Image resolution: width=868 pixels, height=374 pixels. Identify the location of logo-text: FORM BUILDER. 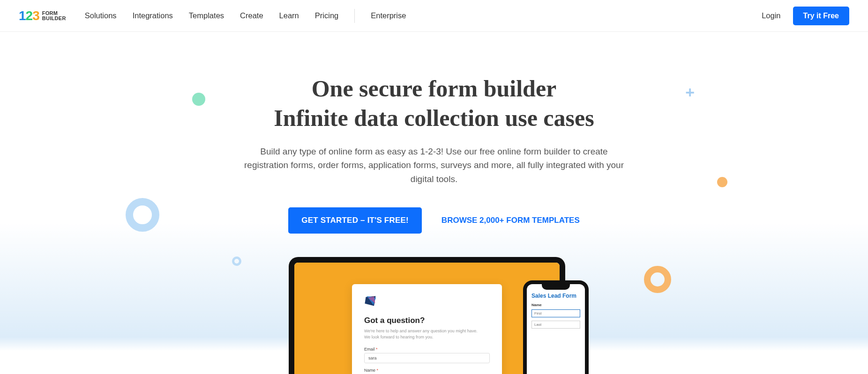
(54, 16).